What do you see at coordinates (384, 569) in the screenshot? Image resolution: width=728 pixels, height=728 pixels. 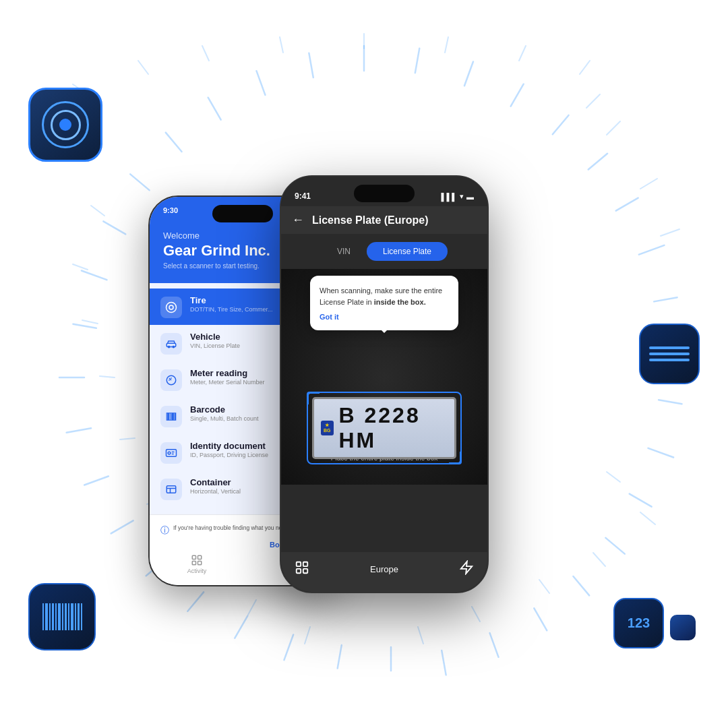 I see `region-text: Europe` at bounding box center [384, 569].